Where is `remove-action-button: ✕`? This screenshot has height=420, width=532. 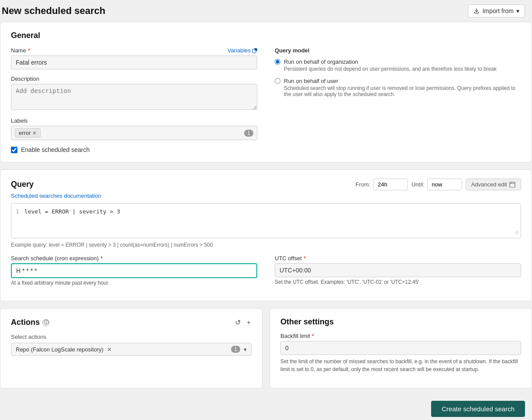
remove-action-button: ✕ is located at coordinates (109, 349).